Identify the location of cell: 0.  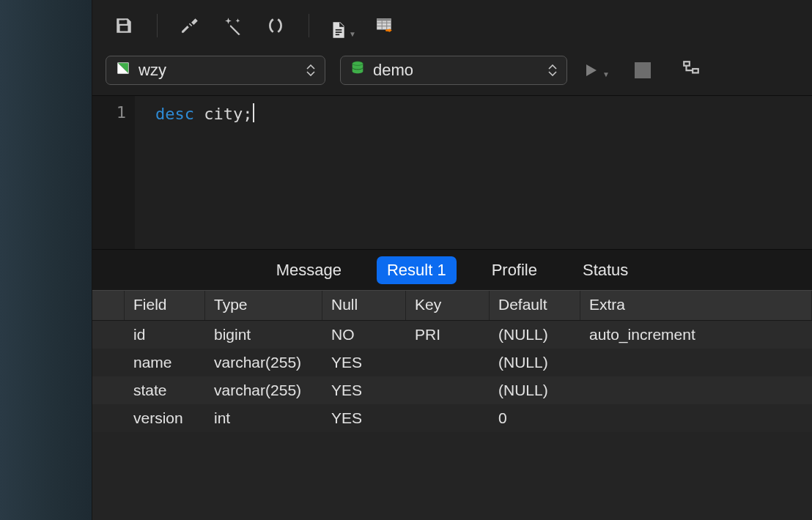
(535, 418).